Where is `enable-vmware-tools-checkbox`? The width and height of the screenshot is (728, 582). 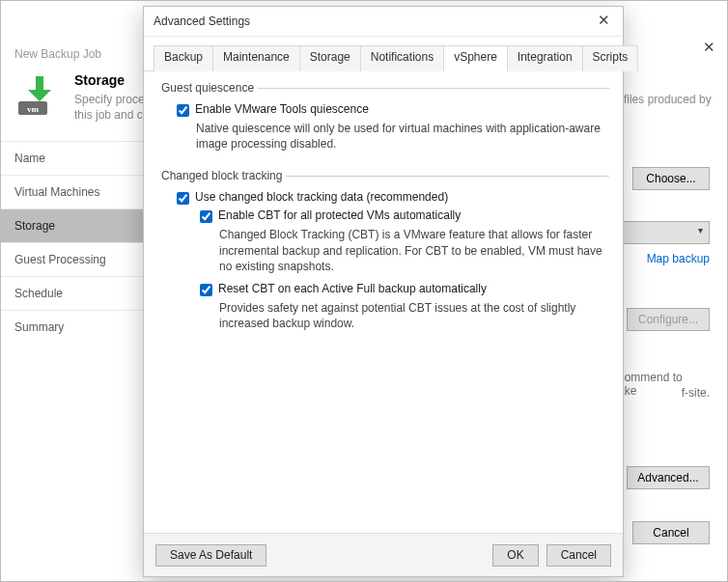 enable-vmware-tools-checkbox is located at coordinates (183, 110).